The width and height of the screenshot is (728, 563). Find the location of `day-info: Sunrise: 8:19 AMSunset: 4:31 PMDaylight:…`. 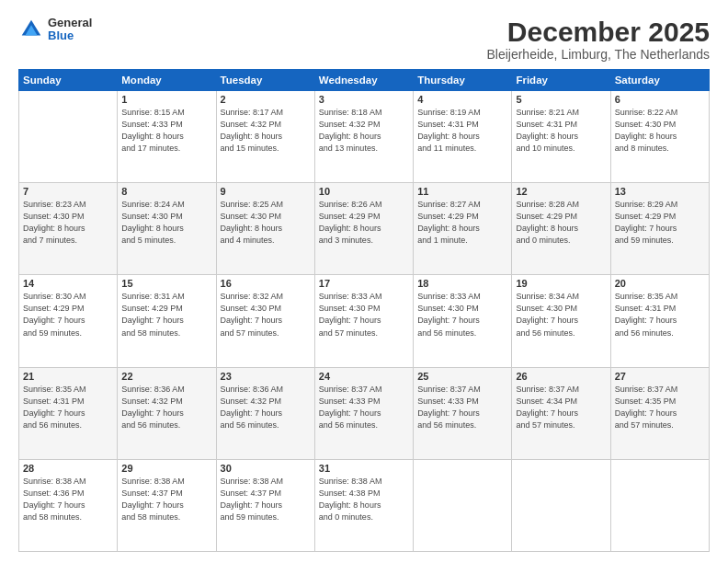

day-info: Sunrise: 8:19 AMSunset: 4:31 PMDaylight:… is located at coordinates (462, 131).